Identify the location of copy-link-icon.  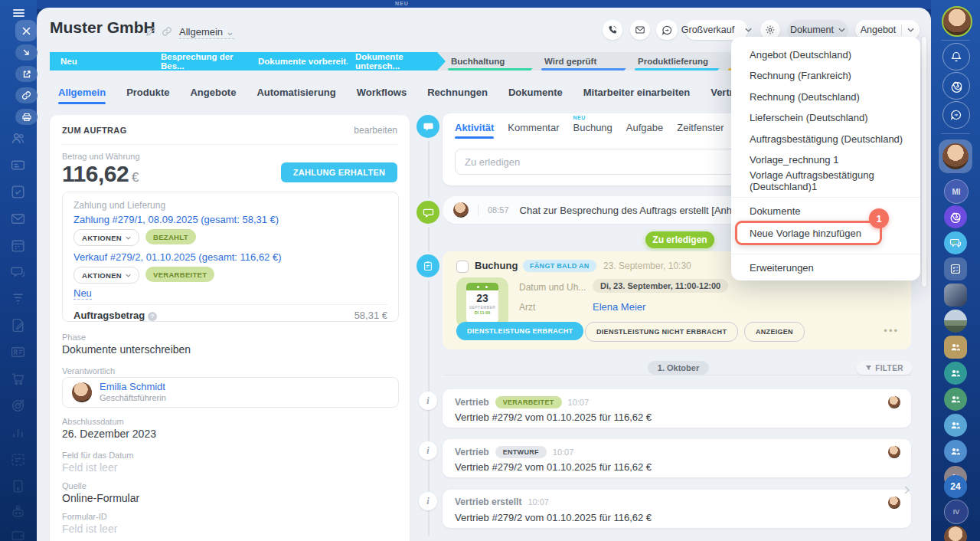
(167, 31).